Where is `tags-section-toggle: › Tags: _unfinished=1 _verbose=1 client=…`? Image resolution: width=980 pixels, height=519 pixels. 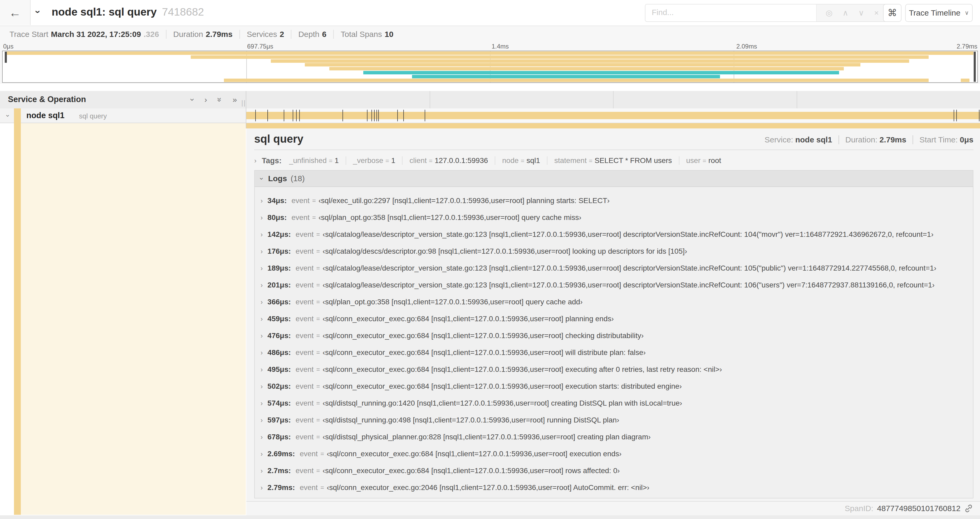 tags-section-toggle: › Tags: _unfinished=1 _verbose=1 client=… is located at coordinates (614, 161).